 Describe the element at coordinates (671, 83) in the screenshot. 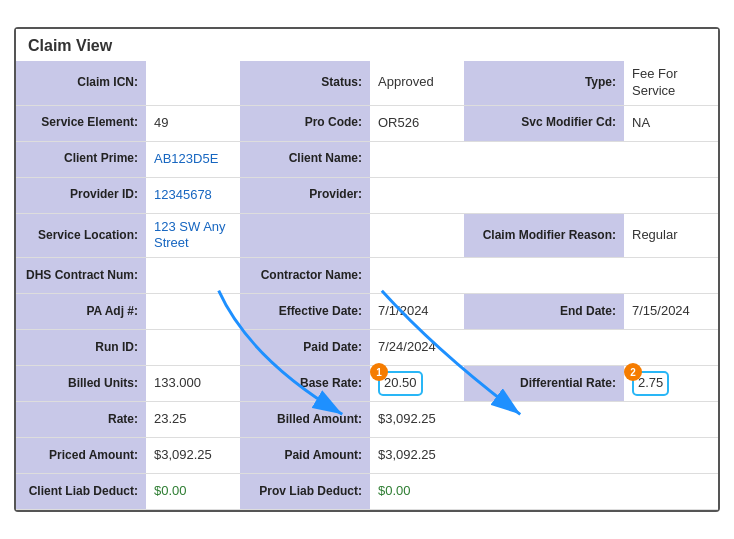

I see `value-type: Fee For Service` at that location.